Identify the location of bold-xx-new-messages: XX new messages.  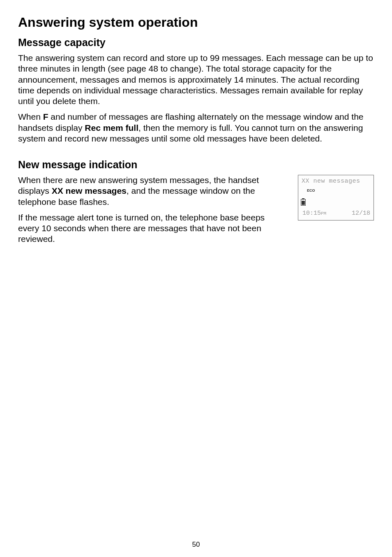
(89, 191).